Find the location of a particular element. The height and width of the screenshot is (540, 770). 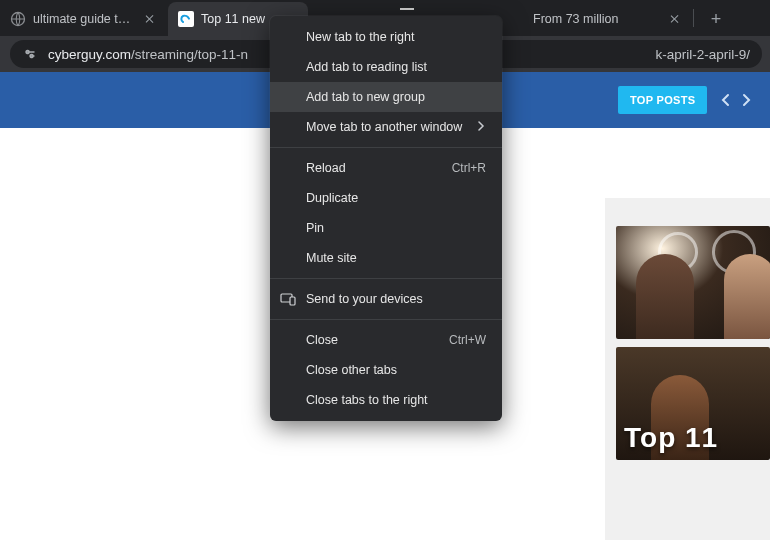

tab-separator is located at coordinates (694, 18).